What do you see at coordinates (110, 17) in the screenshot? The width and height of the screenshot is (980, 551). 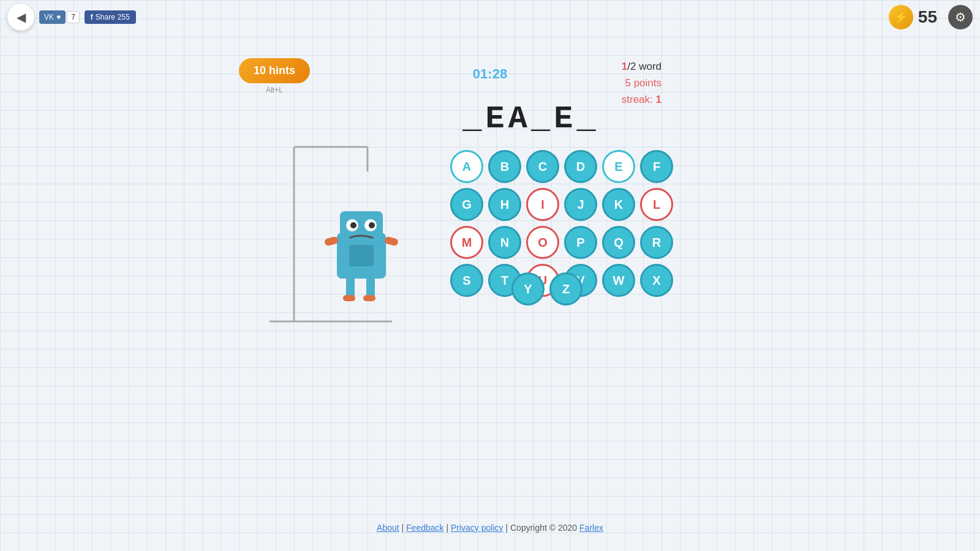 I see `fb-share-button: f Share 255` at bounding box center [110, 17].